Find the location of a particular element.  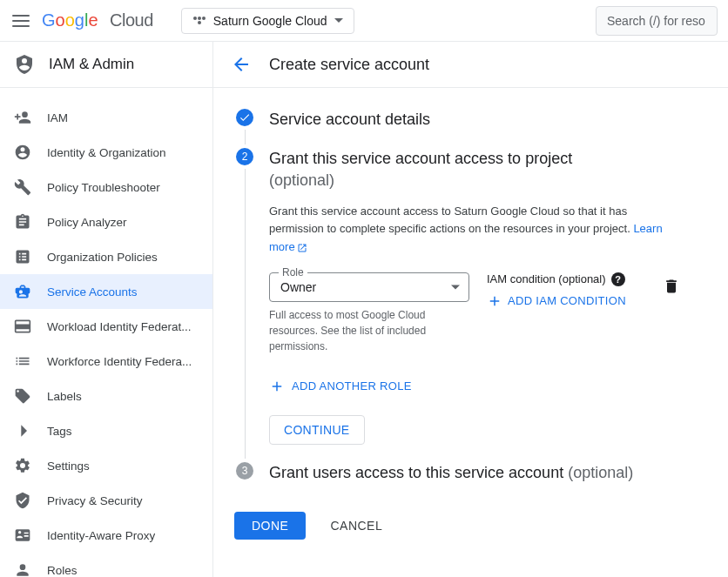

project-dots-icon is located at coordinates (199, 21).